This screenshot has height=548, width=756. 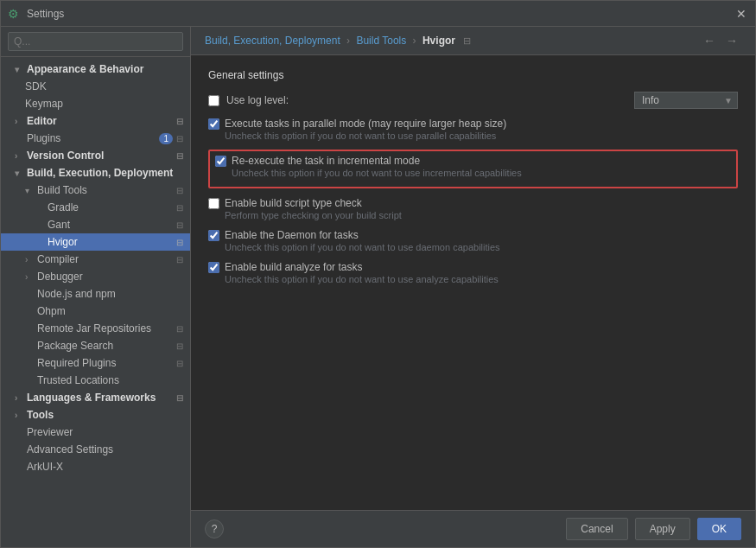 I want to click on sidebar-label: Build Tools, so click(x=62, y=190).